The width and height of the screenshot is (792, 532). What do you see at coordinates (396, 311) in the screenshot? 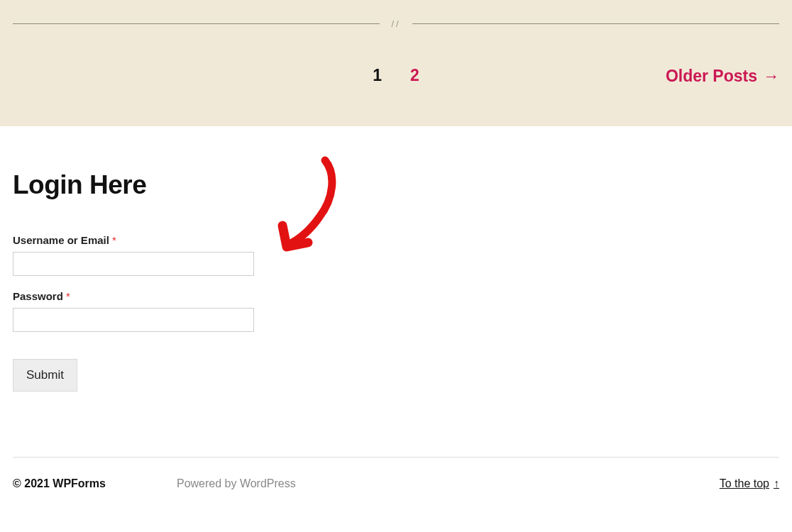
I see `password-field-group: Password *` at bounding box center [396, 311].